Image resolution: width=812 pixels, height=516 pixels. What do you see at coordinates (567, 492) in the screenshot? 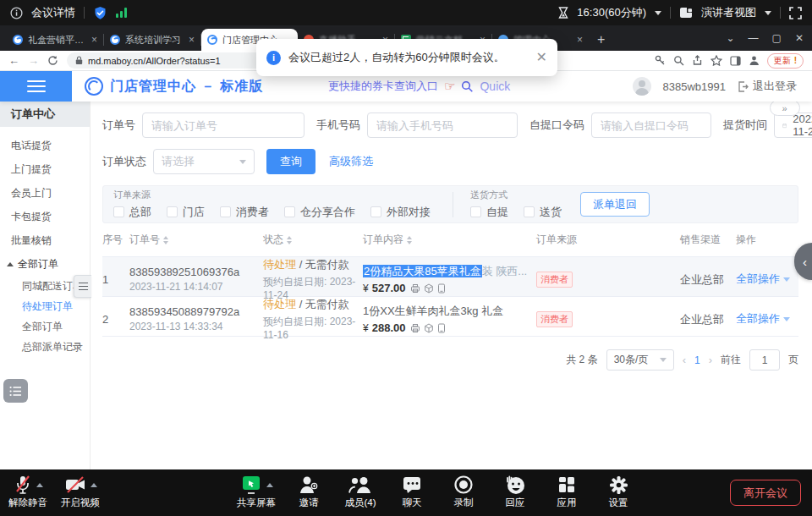
I see `apps-button: 应用` at bounding box center [567, 492].